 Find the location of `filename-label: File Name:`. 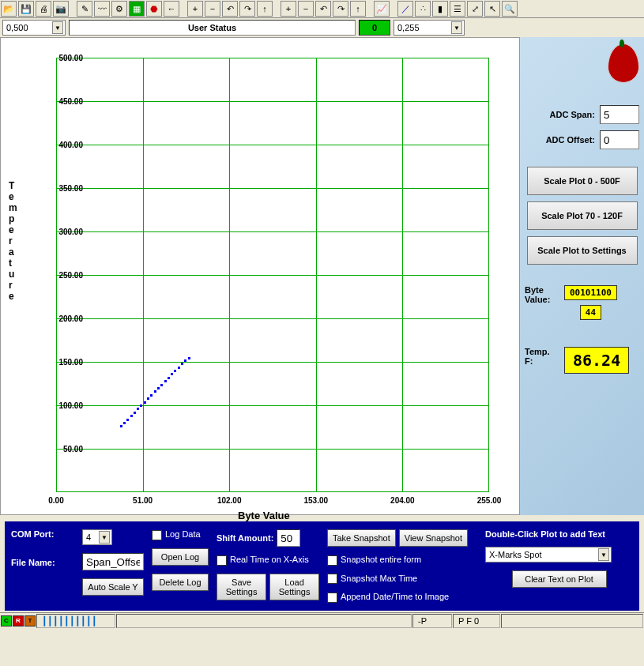

filename-label: File Name: is located at coordinates (33, 563).